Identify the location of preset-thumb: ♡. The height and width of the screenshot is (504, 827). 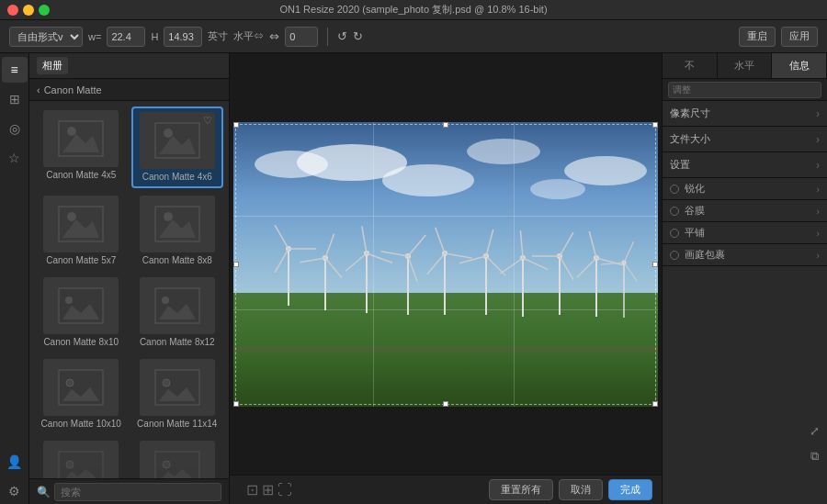
(177, 140).